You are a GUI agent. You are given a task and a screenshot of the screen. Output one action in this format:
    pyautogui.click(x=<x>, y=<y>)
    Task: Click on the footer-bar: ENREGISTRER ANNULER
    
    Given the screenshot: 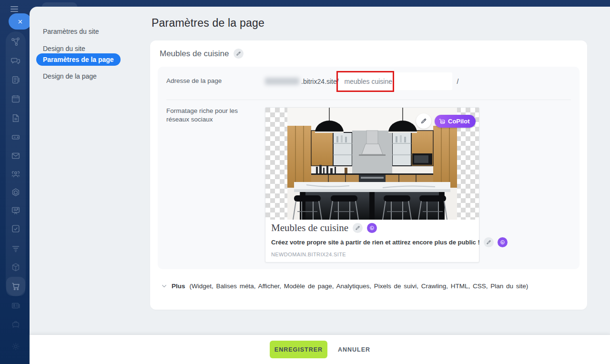 What is the action you would take?
    pyautogui.click(x=320, y=350)
    